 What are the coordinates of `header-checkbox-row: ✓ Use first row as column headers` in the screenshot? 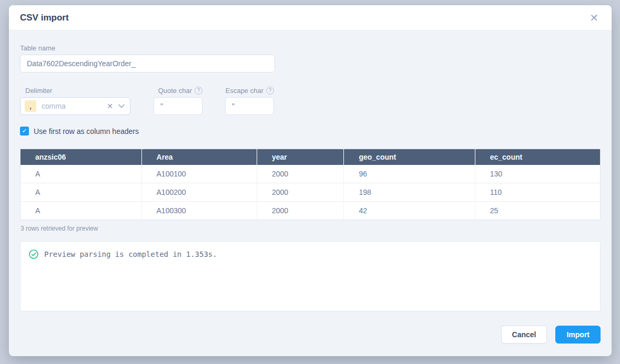 It's located at (310, 131).